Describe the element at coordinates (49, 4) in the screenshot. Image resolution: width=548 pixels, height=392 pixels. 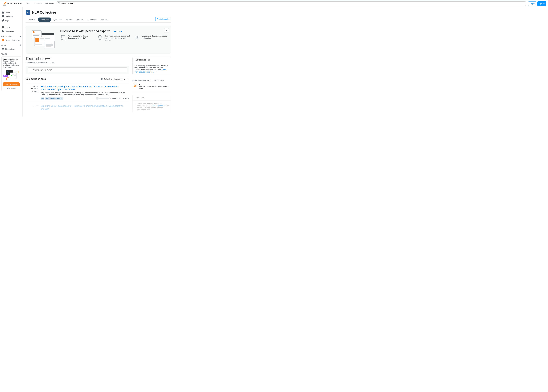
I see `topnav-for-teams: For Teams` at that location.